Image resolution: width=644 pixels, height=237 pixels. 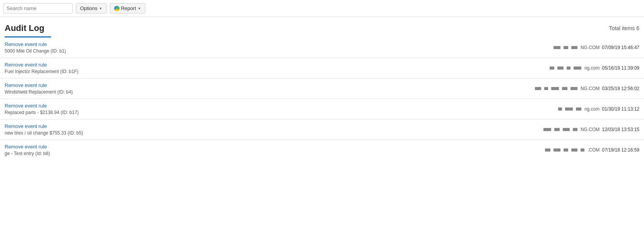 What do you see at coordinates (140, 113) in the screenshot?
I see `event-detail: Replaced parts - $2138.94 (ID: b17)` at bounding box center [140, 113].